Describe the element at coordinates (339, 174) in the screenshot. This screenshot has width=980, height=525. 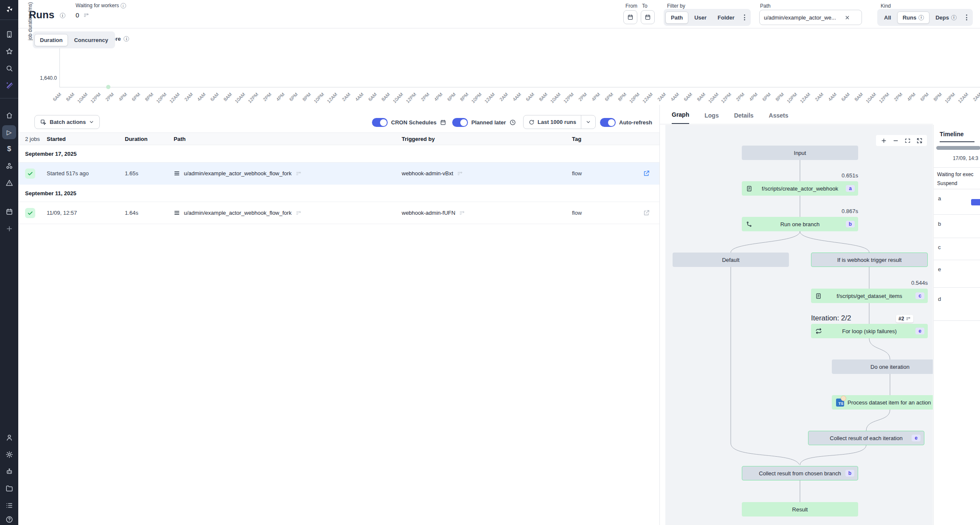
I see `table-row: Started 517s ago 1.65s u/admin/example_a…` at that location.